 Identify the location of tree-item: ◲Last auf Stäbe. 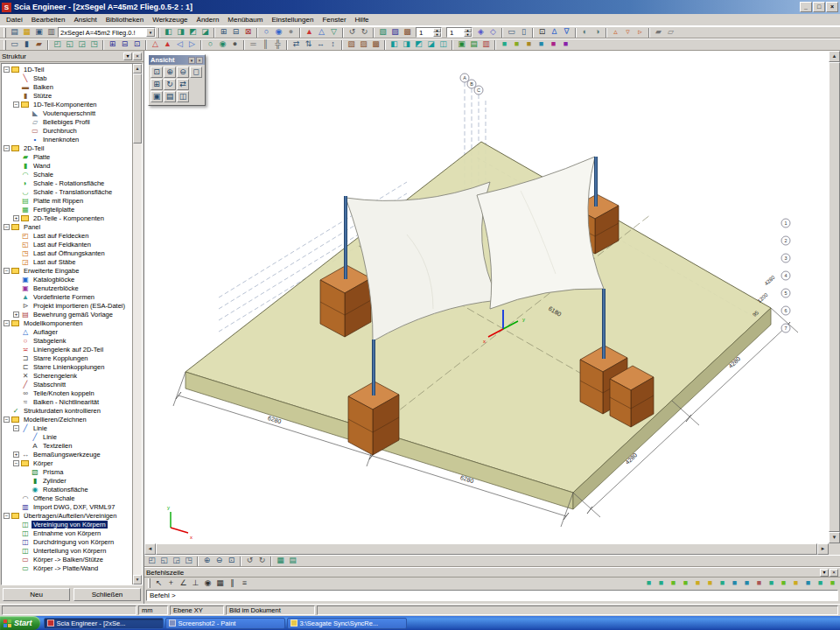
(66, 262).